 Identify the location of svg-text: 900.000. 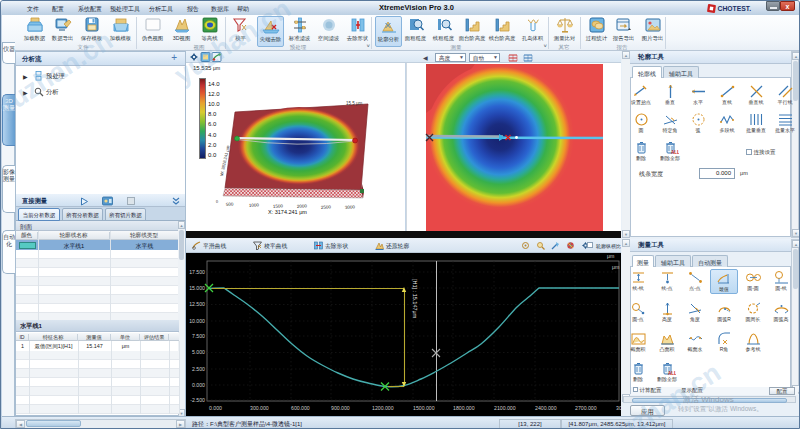
(340, 408).